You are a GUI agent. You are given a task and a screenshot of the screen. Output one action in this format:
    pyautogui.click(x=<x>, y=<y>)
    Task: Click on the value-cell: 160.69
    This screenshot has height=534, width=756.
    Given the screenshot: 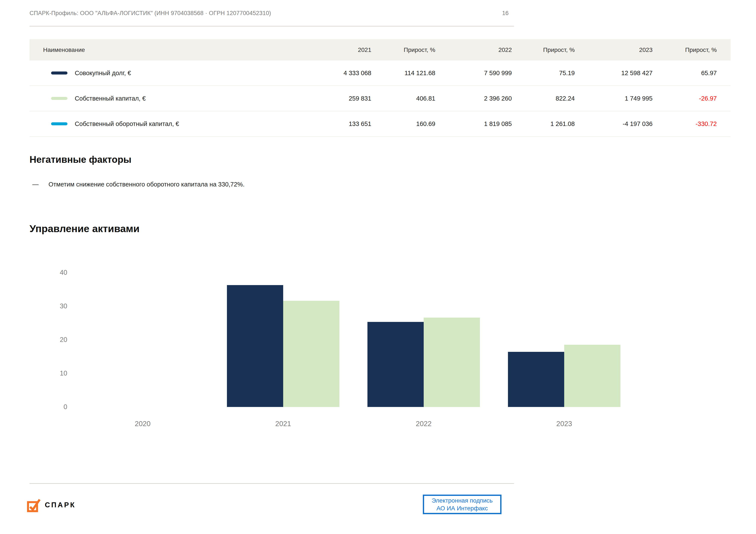 What is the action you would take?
    pyautogui.click(x=403, y=124)
    